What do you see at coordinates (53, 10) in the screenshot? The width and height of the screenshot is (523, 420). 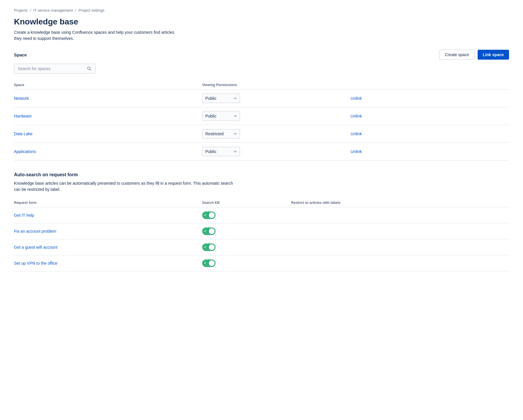 I see `breadcrumb-itsm: IT service management` at bounding box center [53, 10].